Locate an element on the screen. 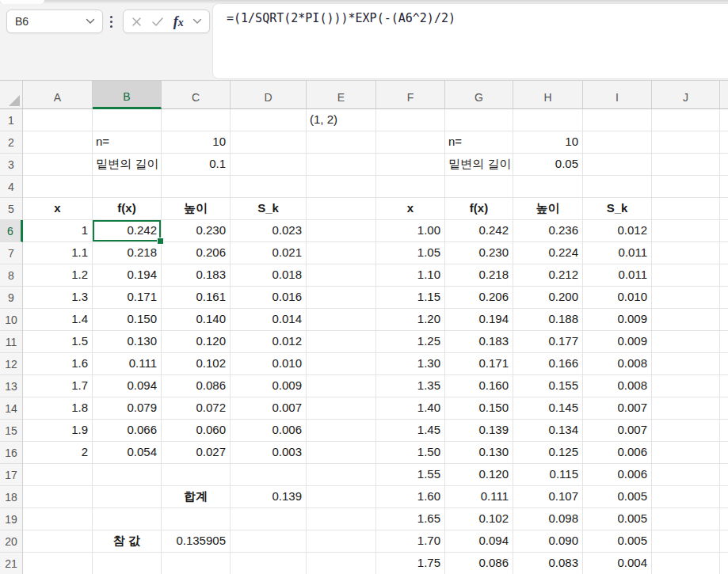 The width and height of the screenshot is (728, 574). cell-A10: 1.4 is located at coordinates (58, 320).